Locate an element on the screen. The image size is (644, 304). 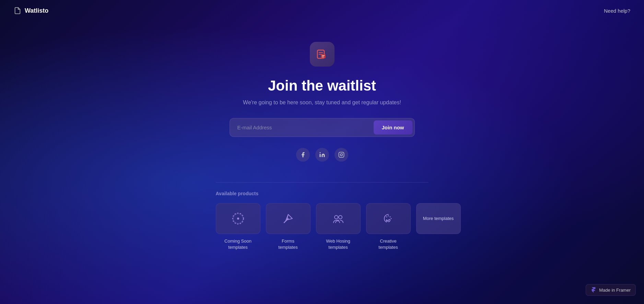
email-form: Join now is located at coordinates (322, 128).